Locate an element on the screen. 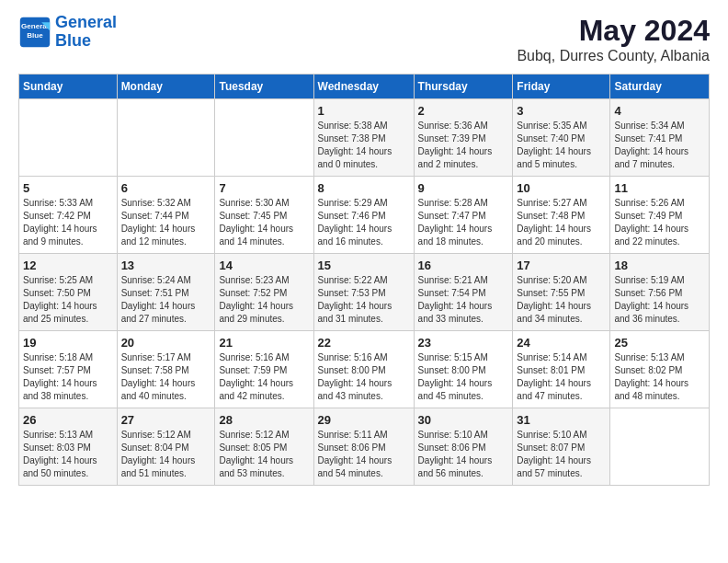 This screenshot has width=728, height=563. day-number: 21 is located at coordinates (264, 342).